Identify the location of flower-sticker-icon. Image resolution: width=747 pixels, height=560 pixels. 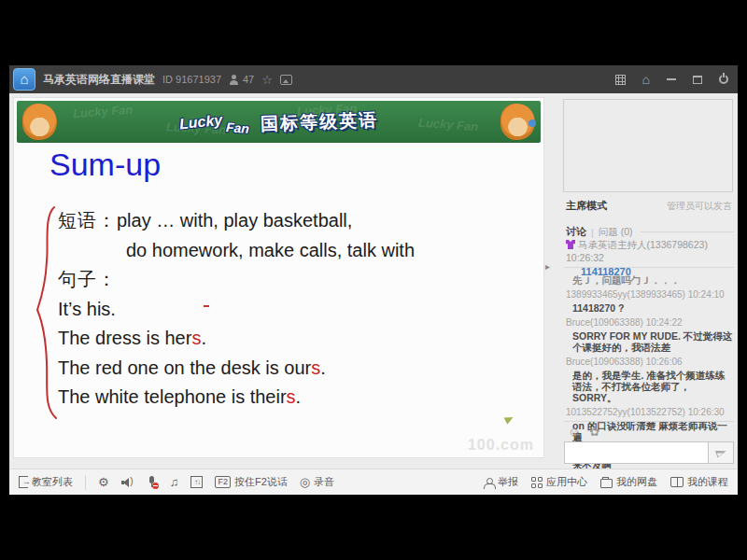
(594, 431).